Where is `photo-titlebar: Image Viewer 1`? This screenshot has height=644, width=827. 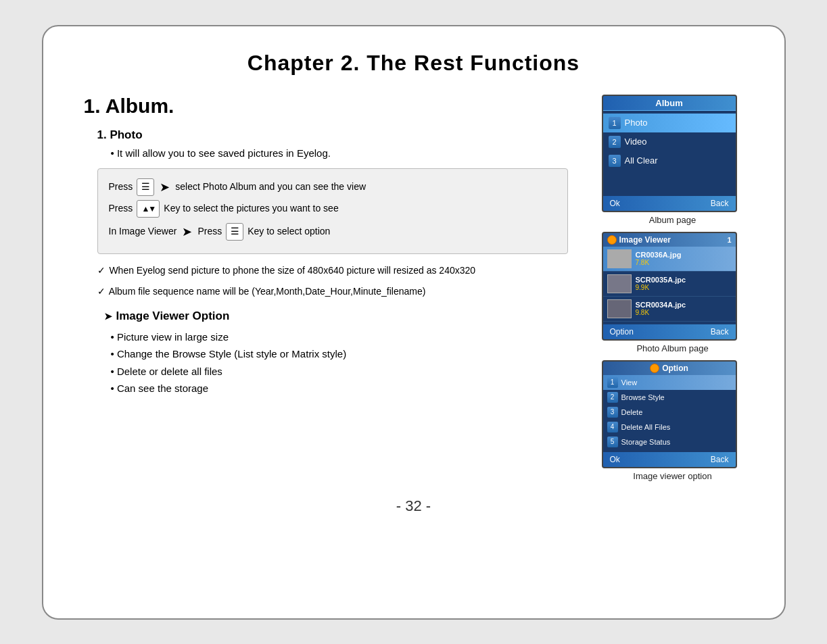
photo-titlebar: Image Viewer 1 is located at coordinates (669, 240).